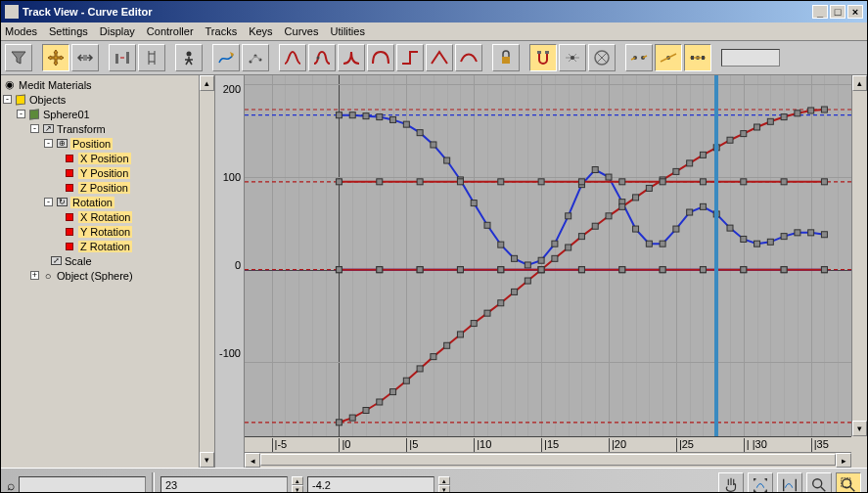 This screenshot has width=868, height=493. What do you see at coordinates (439, 58) in the screenshot?
I see `tangent-linear-button` at bounding box center [439, 58].